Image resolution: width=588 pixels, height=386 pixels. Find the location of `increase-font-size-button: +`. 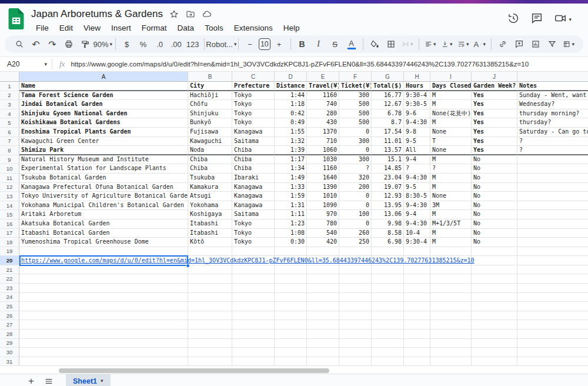

increase-font-size-button: + is located at coordinates (279, 44).